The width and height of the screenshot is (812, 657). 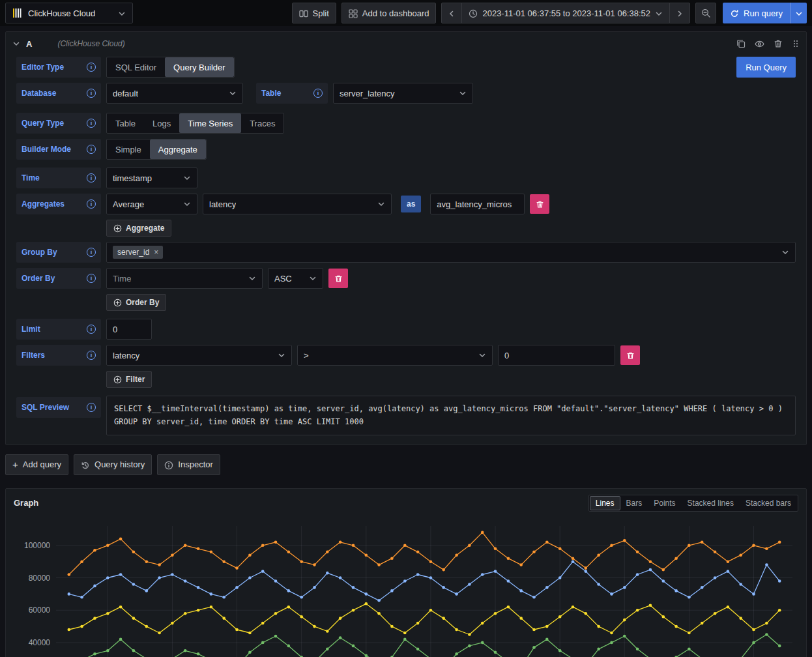 I want to click on query-history-button: Query history, so click(x=113, y=465).